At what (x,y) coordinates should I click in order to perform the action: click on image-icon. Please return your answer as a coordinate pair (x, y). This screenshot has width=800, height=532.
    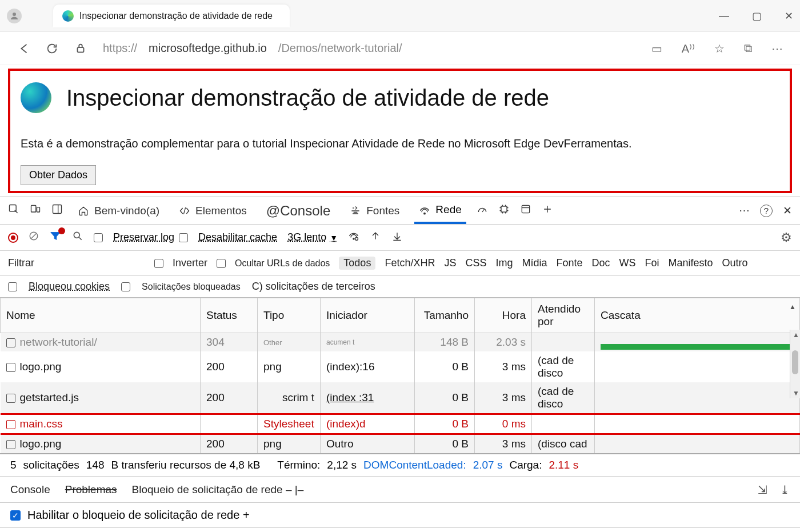
    Looking at the image, I should click on (11, 445).